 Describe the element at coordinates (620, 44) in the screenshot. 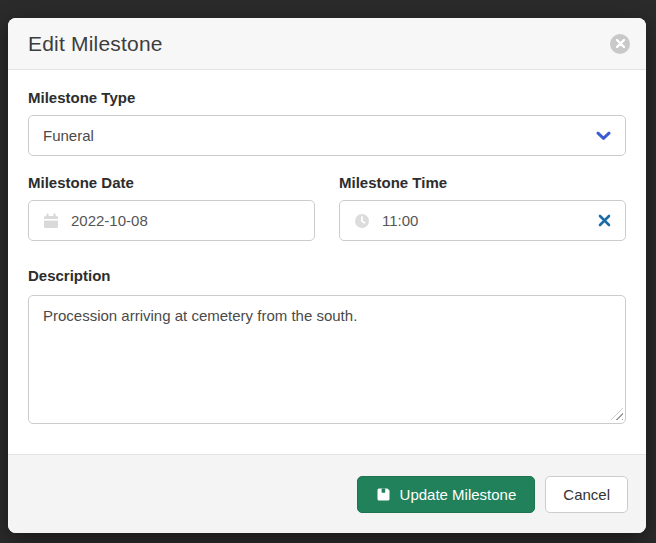

I see `close-button` at that location.